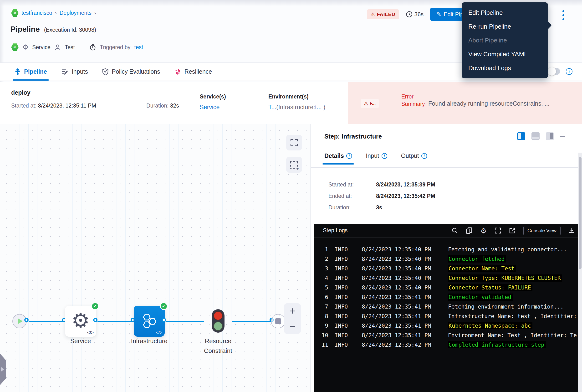 This screenshot has width=582, height=392. Describe the element at coordinates (178, 72) in the screenshot. I see `resilience-chaos-icon` at that location.